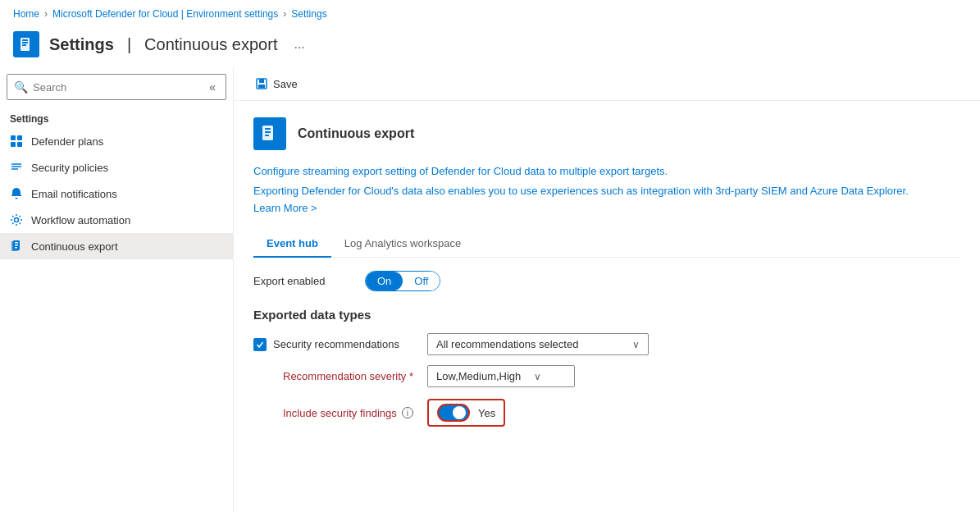  I want to click on search-container: 🔍 «, so click(116, 87).